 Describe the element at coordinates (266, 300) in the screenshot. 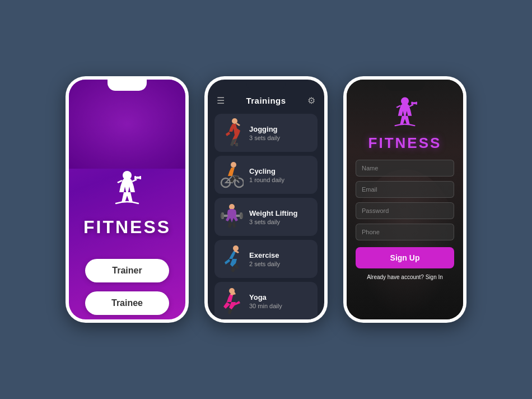

I see `training-item-yoga: Yoga 30 min daily` at that location.